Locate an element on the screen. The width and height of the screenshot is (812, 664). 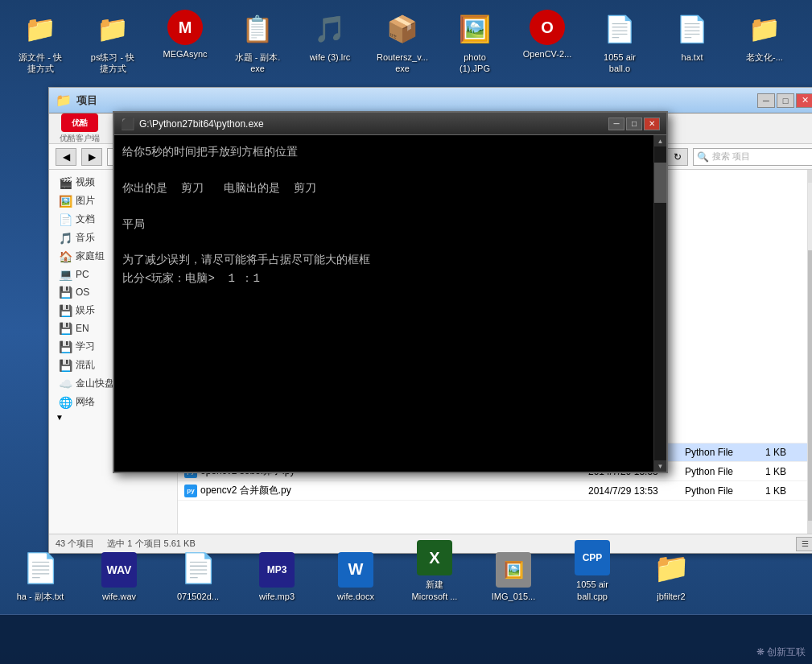
terminal-controls: ─ □ ✕ is located at coordinates (634, 124).